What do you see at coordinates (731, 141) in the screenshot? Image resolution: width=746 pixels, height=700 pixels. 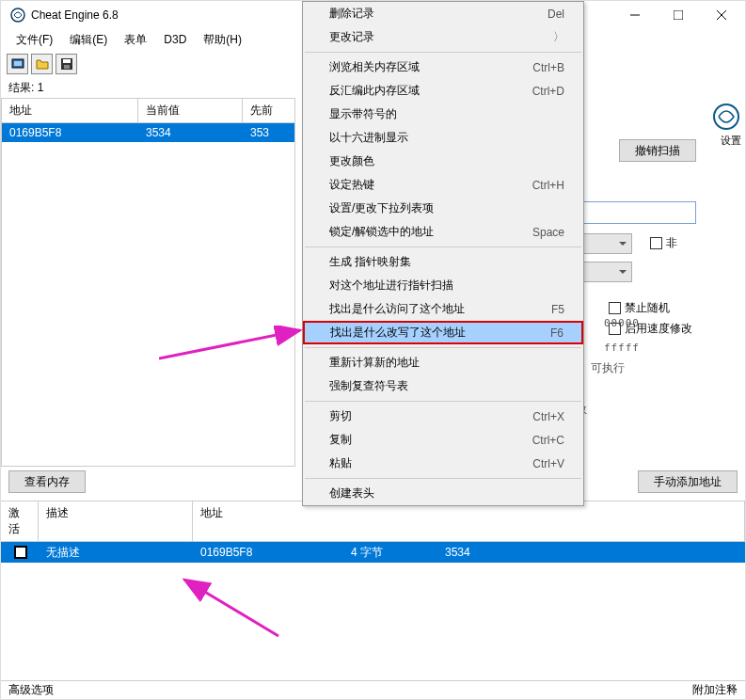 I see `settings-label: 设置` at bounding box center [731, 141].